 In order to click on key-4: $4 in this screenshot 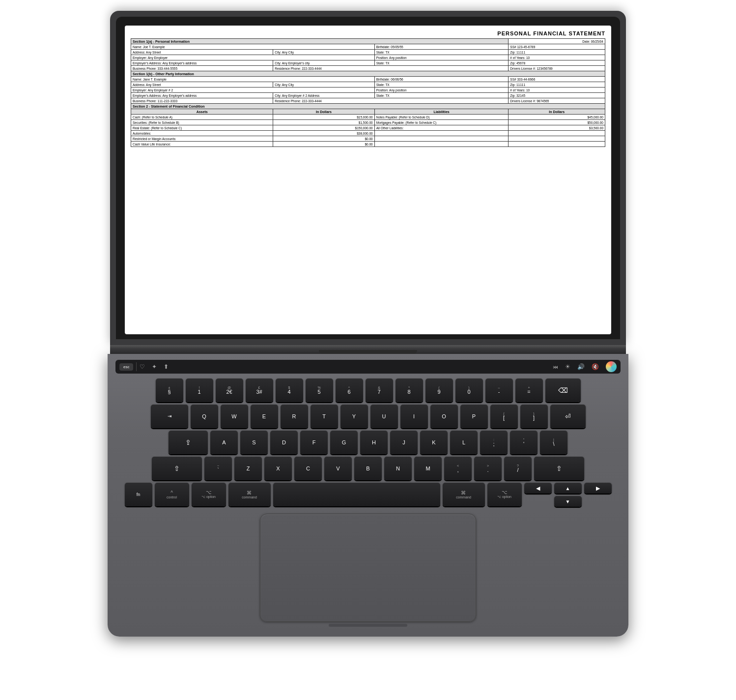, I will do `click(289, 390)`.